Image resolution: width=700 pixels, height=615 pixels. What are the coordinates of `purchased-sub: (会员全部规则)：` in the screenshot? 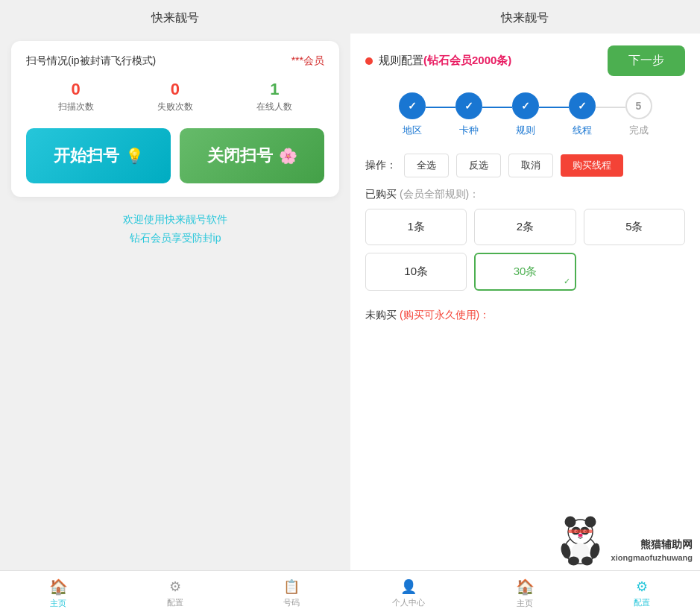 It's located at (440, 194).